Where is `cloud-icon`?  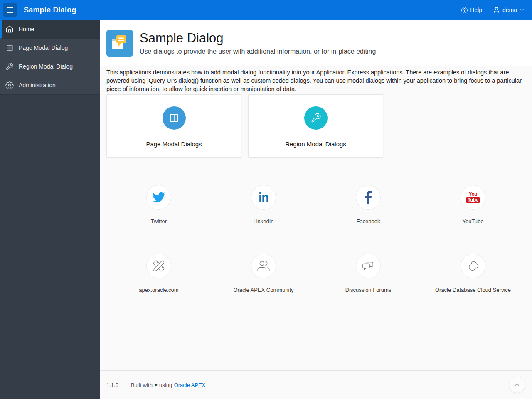
cloud-icon is located at coordinates (473, 266).